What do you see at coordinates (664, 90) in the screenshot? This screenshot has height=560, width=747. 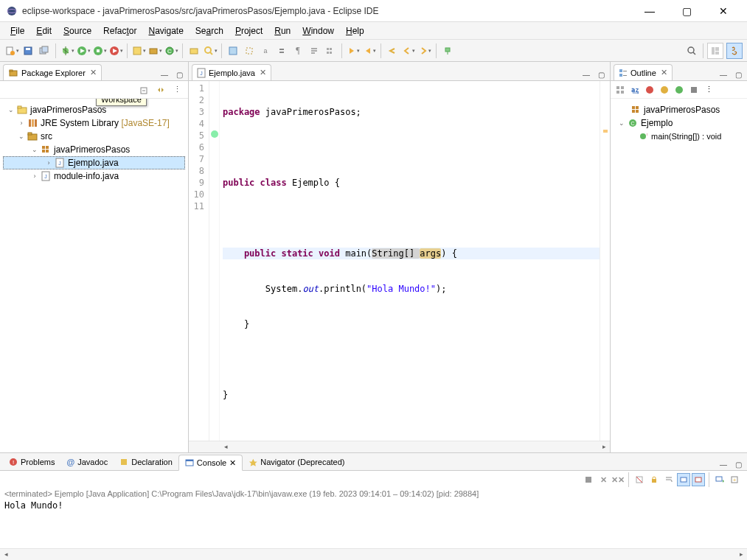 I see `hide-static-button` at bounding box center [664, 90].